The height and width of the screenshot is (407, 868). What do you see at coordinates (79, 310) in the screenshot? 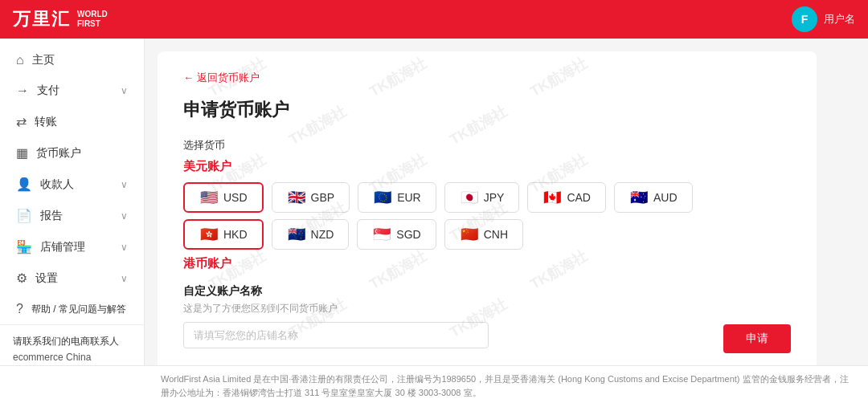
I see `sidebar-item-label: 帮助 / 常见问题与解答` at bounding box center [79, 310].